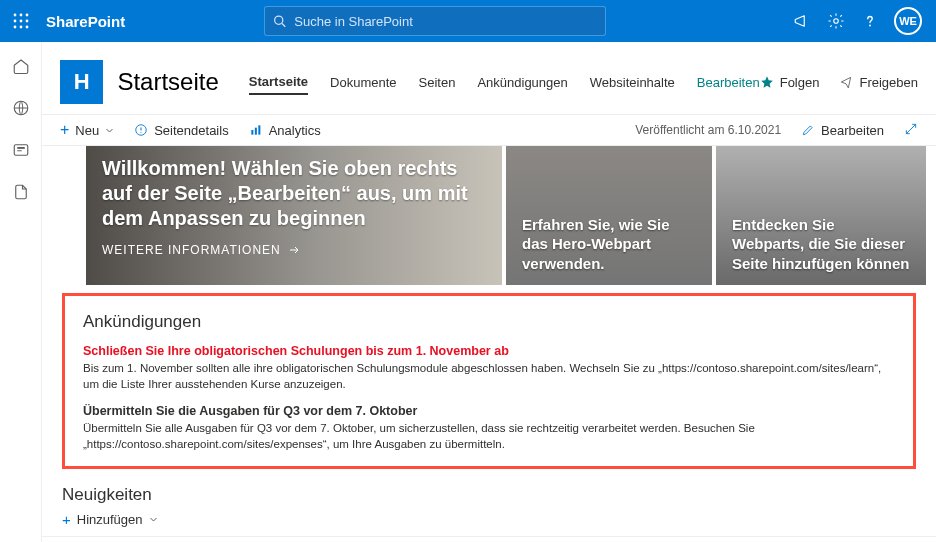 The image size is (936, 542). I want to click on brand-text: SharePoint, so click(84, 22).